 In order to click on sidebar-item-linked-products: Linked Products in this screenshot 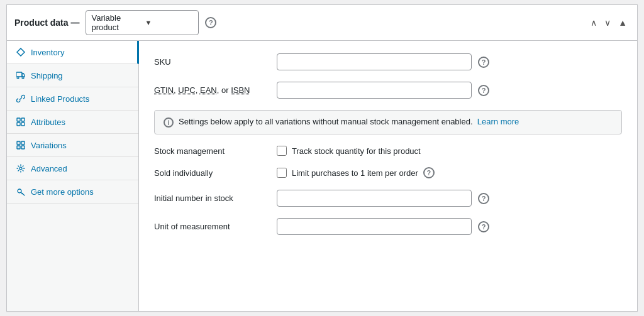, I will do `click(73, 99)`.